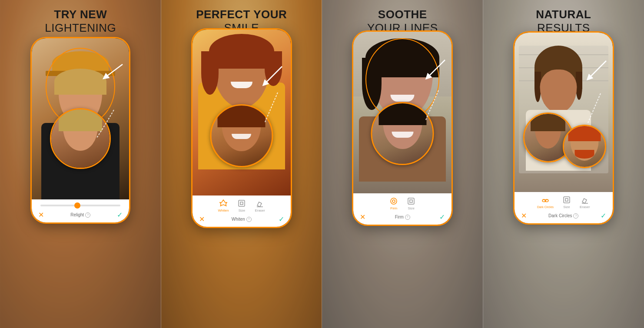 This screenshot has width=644, height=328. I want to click on cancel-button-4: ✕, so click(524, 215).